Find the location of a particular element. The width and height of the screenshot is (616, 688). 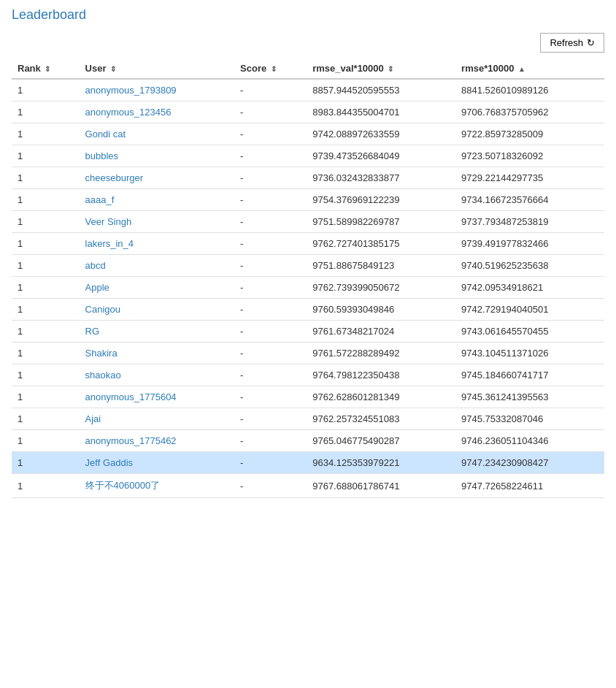

cell-user: shaokao is located at coordinates (158, 375).